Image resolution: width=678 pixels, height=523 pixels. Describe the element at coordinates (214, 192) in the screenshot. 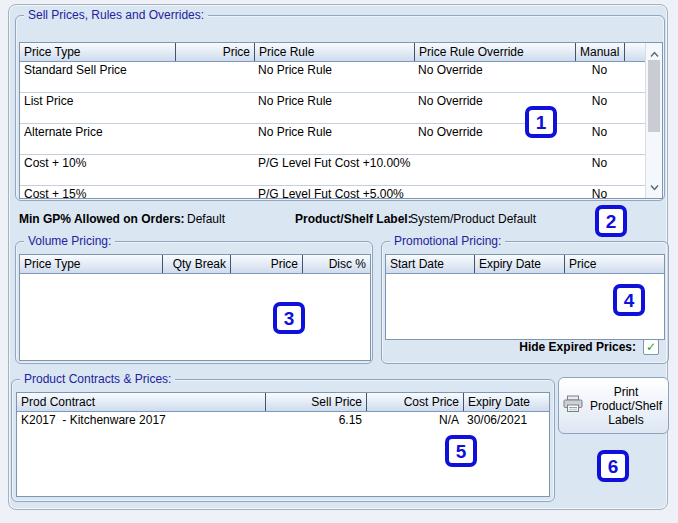

I see `price-cell: $4.20` at that location.